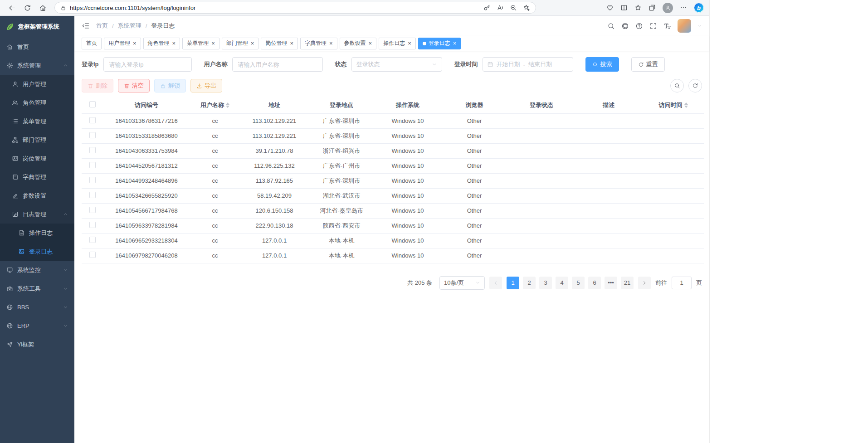  What do you see at coordinates (215, 105) in the screenshot?
I see `column-header: 用户名称` at bounding box center [215, 105].